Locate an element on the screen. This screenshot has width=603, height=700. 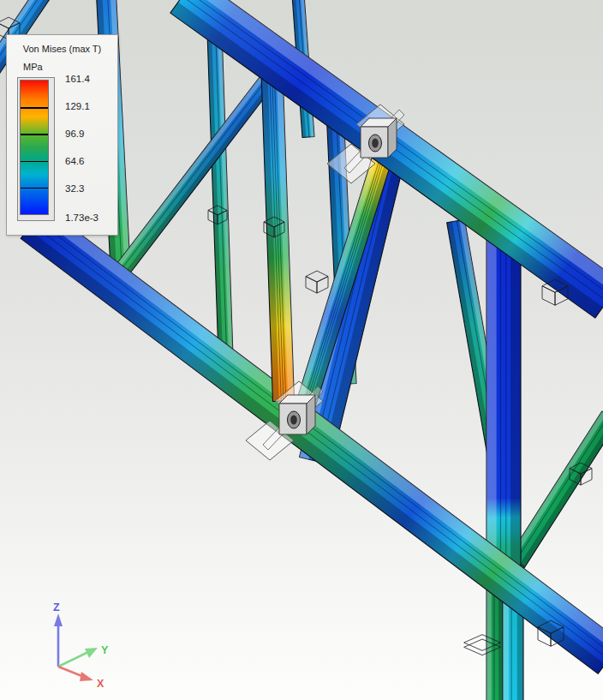
legend-colorbar-frame is located at coordinates (36, 149).